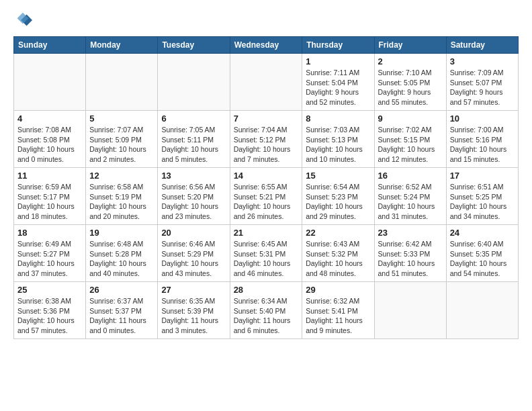 This screenshot has width=532, height=411. Describe the element at coordinates (266, 196) in the screenshot. I see `calendar-cell: 14Sunrise: 6:55 AMSunset: 5:21 PMDayligh…` at that location.